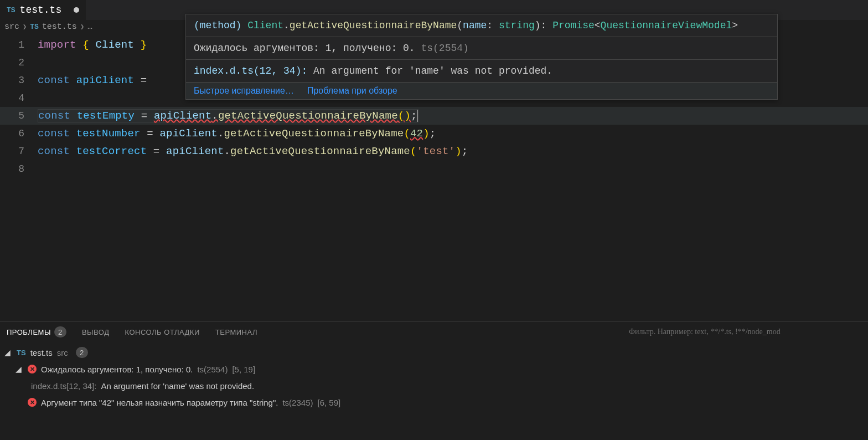 This screenshot has width=868, height=440. What do you see at coordinates (746, 332) in the screenshot?
I see `filter-input` at bounding box center [746, 332].